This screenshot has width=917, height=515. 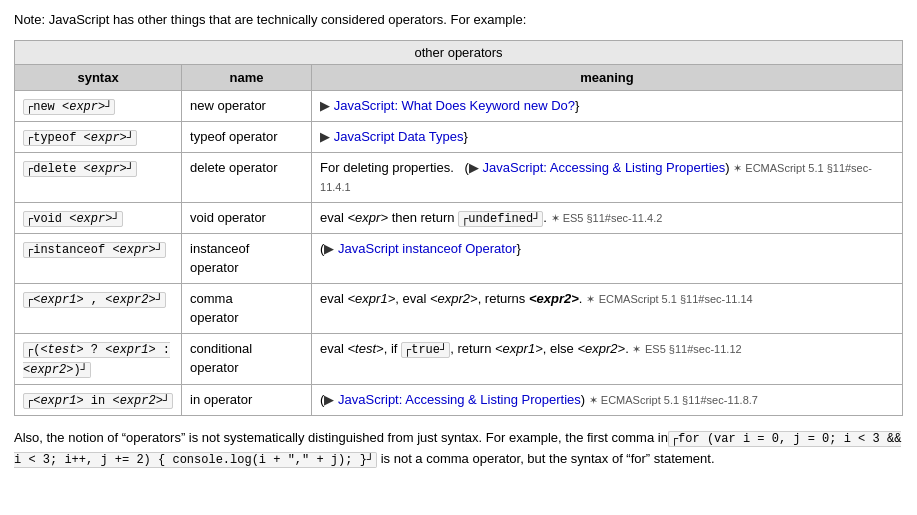 What do you see at coordinates (608, 177) in the screenshot?
I see `meaning-cell: For deleting properties. (▶ JavaScript: …` at bounding box center [608, 177].